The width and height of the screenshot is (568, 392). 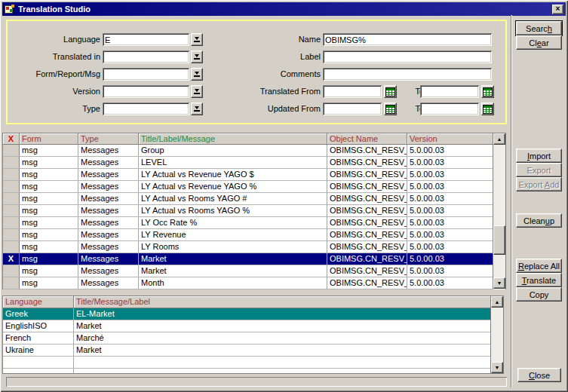 What do you see at coordinates (391, 109) in the screenshot?
I see `updated-from-calendar-button` at bounding box center [391, 109].